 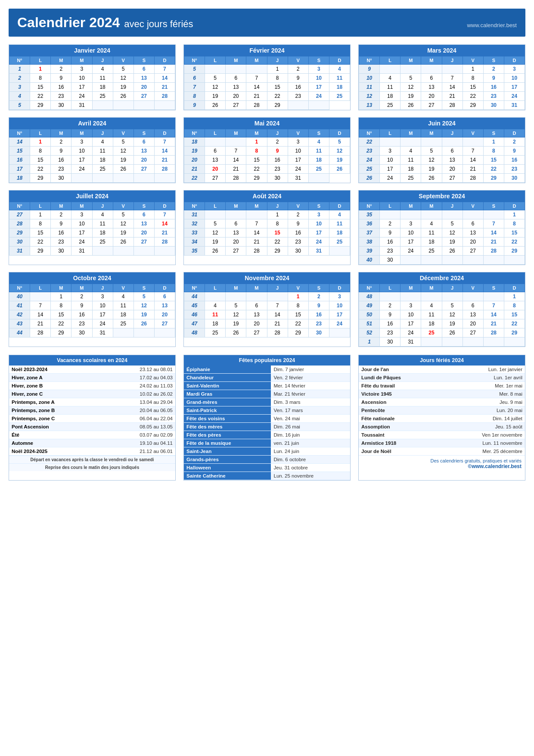 What do you see at coordinates (195, 215) in the screenshot?
I see `week-number: 31` at bounding box center [195, 215].